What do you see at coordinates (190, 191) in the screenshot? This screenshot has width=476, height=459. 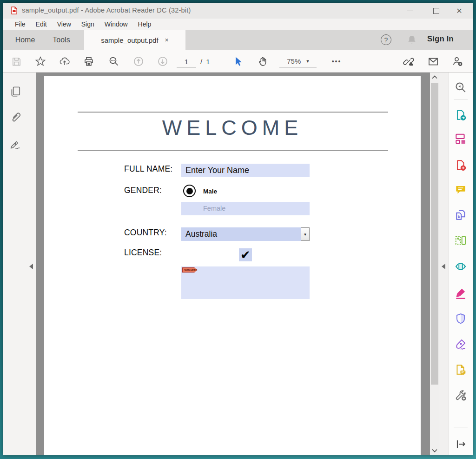 I see `gender-male-radio` at bounding box center [190, 191].